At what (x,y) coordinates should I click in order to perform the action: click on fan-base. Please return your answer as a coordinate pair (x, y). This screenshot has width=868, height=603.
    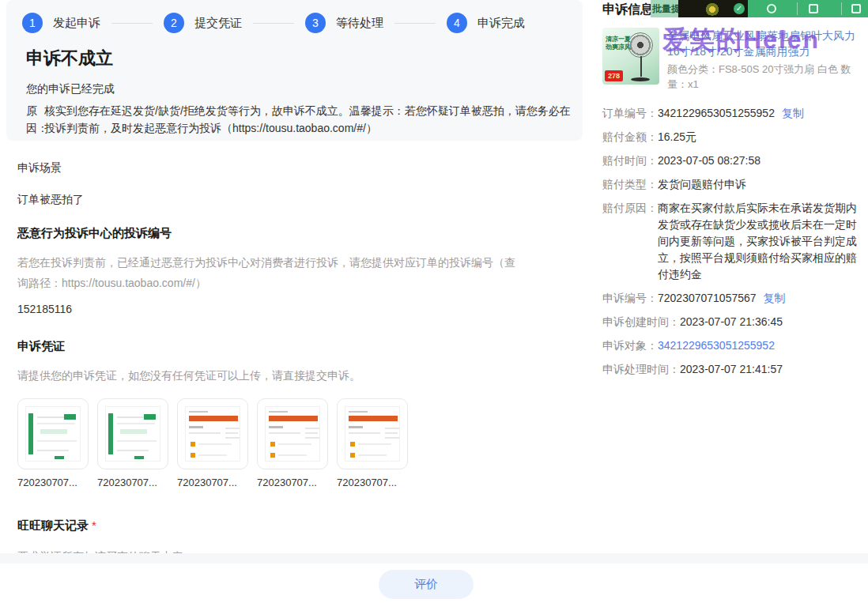
    Looking at the image, I should click on (640, 79).